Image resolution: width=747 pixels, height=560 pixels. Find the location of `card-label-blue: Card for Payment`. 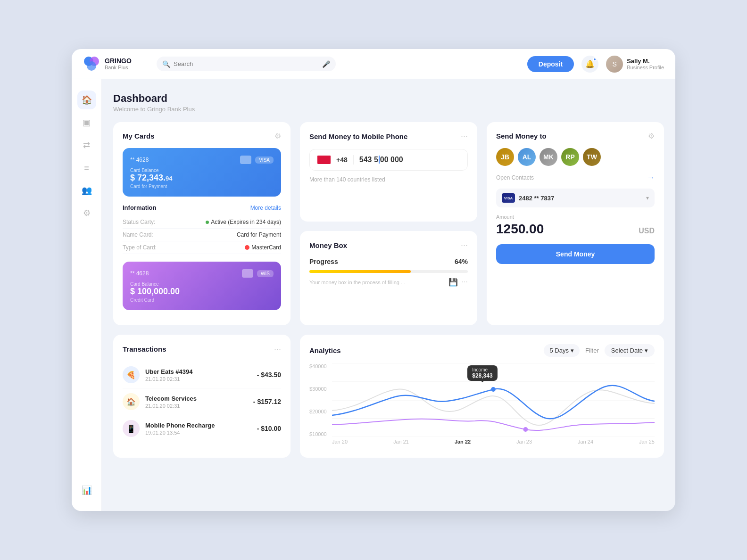

card-label-blue: Card for Payment is located at coordinates (202, 187).